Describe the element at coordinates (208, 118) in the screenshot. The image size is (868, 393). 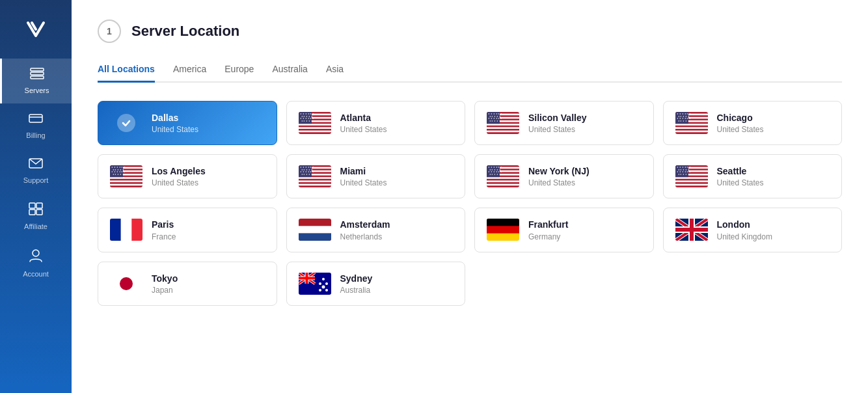
I see `location-name-dallas: Dallas` at that location.